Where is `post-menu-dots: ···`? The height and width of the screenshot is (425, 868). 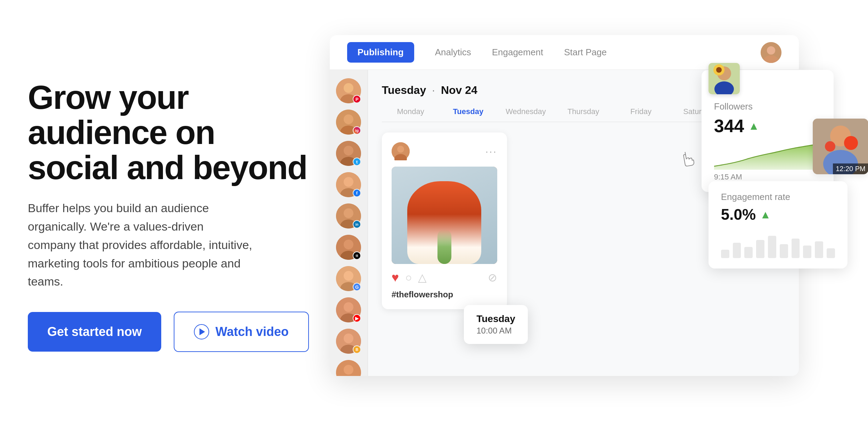 post-menu-dots: ··· is located at coordinates (491, 151).